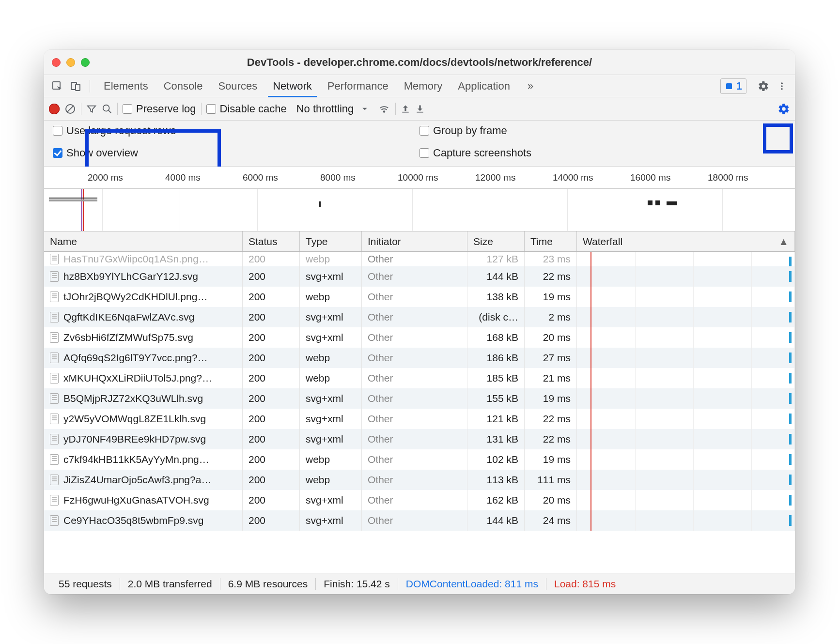 The width and height of the screenshot is (839, 644). I want to click on col-status: Status, so click(271, 241).